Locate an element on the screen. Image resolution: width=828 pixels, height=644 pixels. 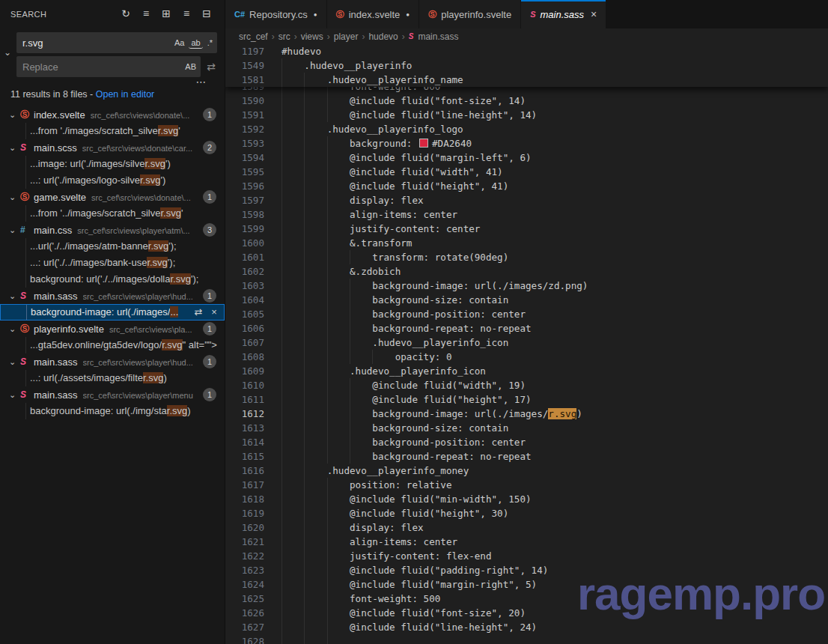
result-match-row: background: url('./../images/dollar.svg'… is located at coordinates (112, 279).